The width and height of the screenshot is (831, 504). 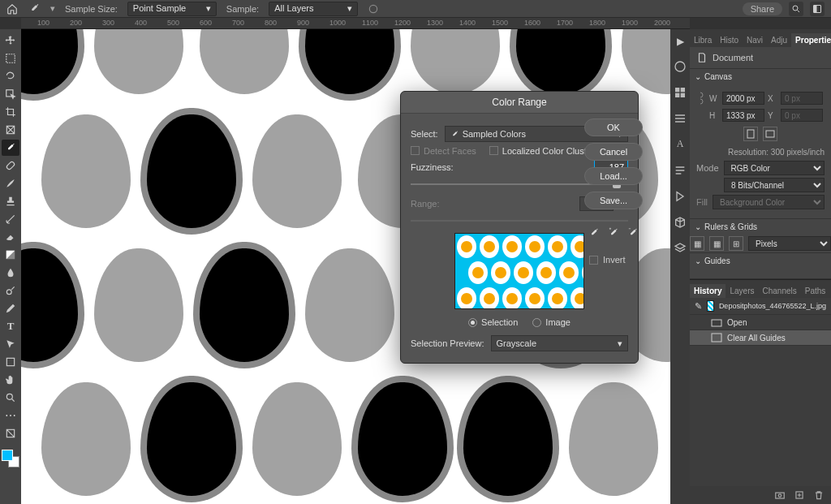 What do you see at coordinates (770, 134) in the screenshot?
I see `orientation-landscape-icon` at bounding box center [770, 134].